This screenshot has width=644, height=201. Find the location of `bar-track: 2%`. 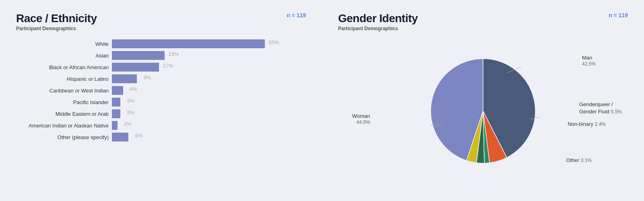

bar-track: 2% is located at coordinates (209, 125).